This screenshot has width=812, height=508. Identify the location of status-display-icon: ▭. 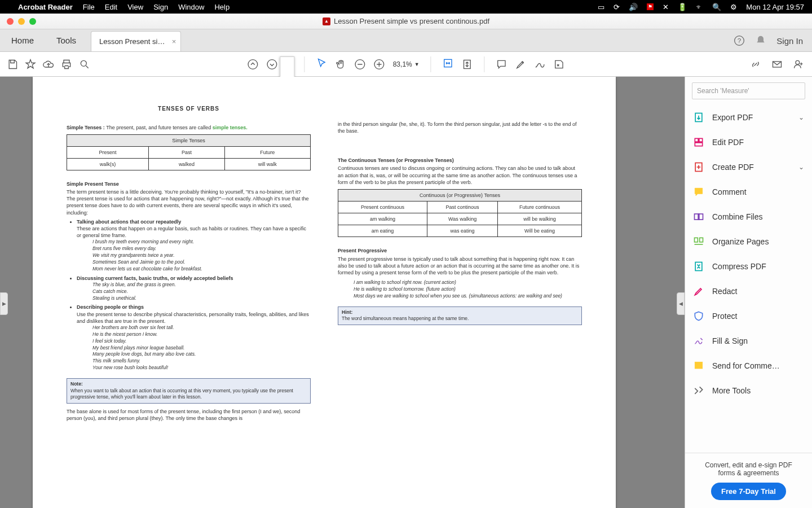
(601, 7).